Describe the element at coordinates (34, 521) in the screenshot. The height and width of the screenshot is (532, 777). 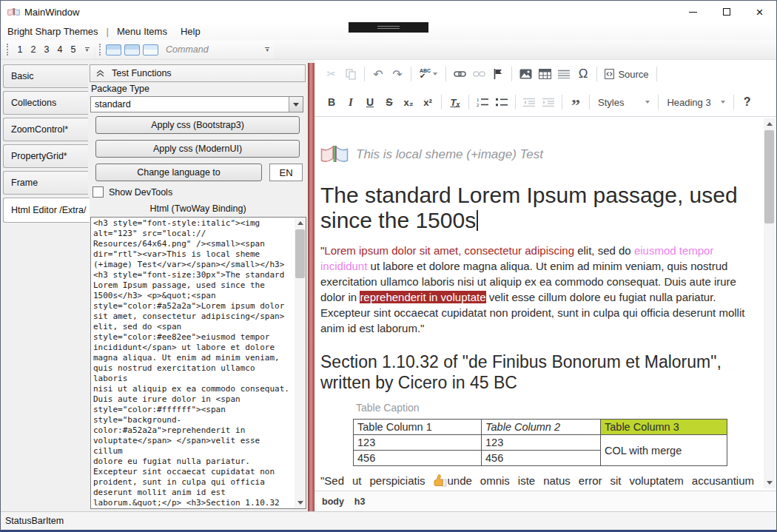
I see `status-bar-item: StatusBarItem` at that location.